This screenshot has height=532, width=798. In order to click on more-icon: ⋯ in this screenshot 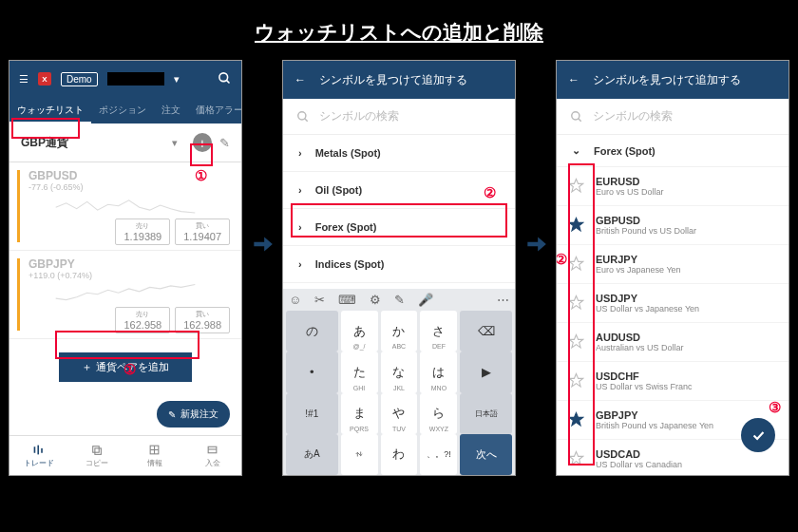, I will do `click(504, 300)`.